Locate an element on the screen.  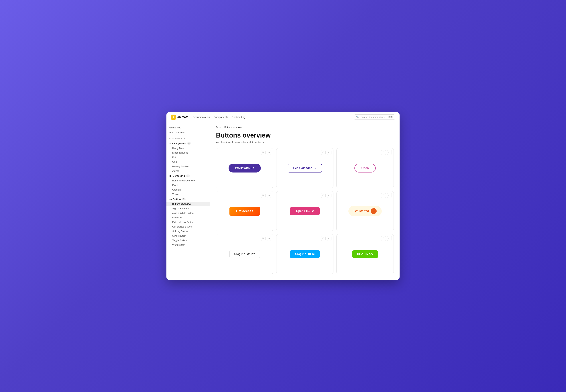
card-actions-5: ⧉ ↻ is located at coordinates (326, 196).